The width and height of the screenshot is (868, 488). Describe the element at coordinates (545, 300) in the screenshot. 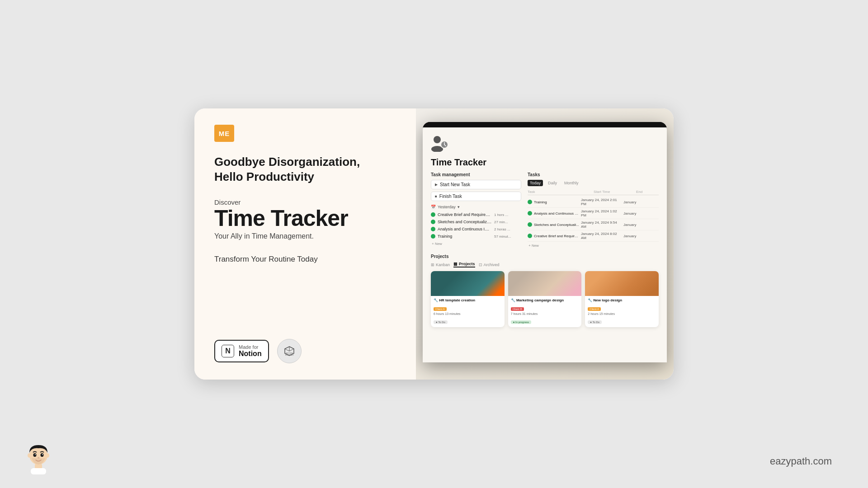

I see `project-title-2: 🔧 Marketing campaign design` at that location.